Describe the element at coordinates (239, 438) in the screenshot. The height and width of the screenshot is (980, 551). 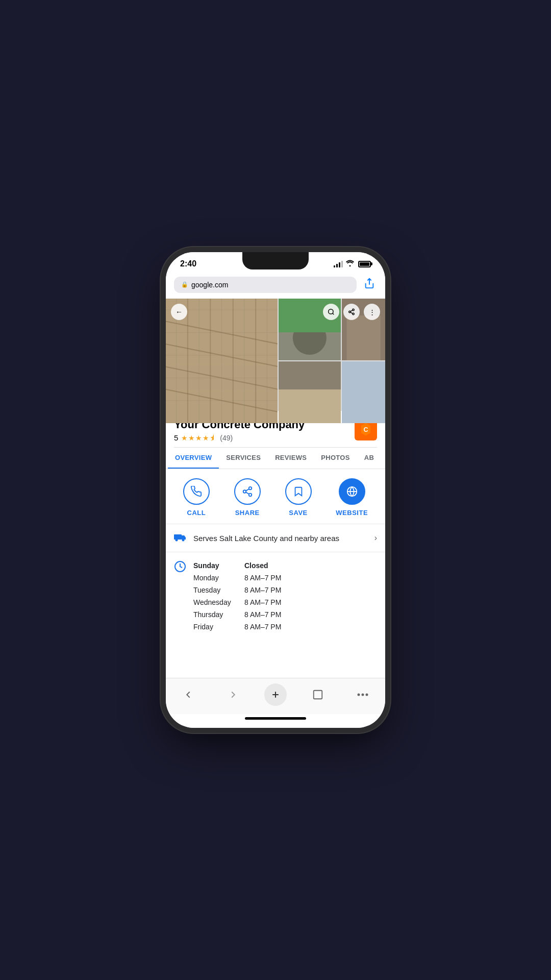
I see `rating-row: 5 ★ ★ ★ ★ ⯨ (49)` at that location.